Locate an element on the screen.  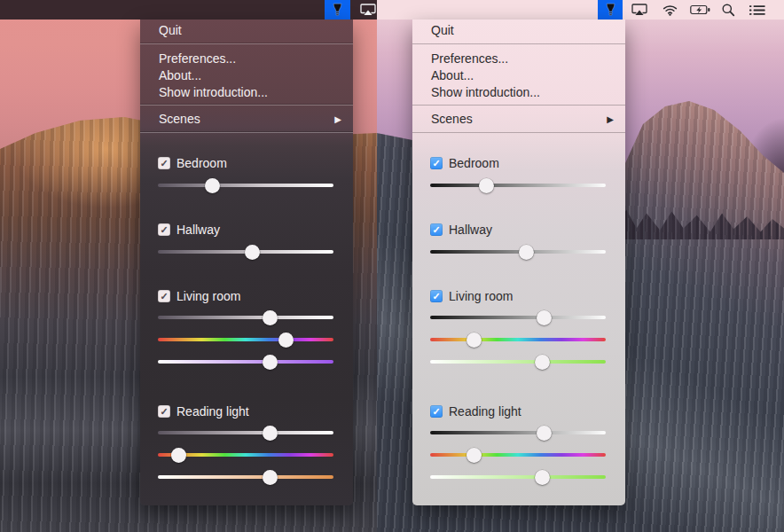
light-reading-light-hue-slider is located at coordinates (518, 455).